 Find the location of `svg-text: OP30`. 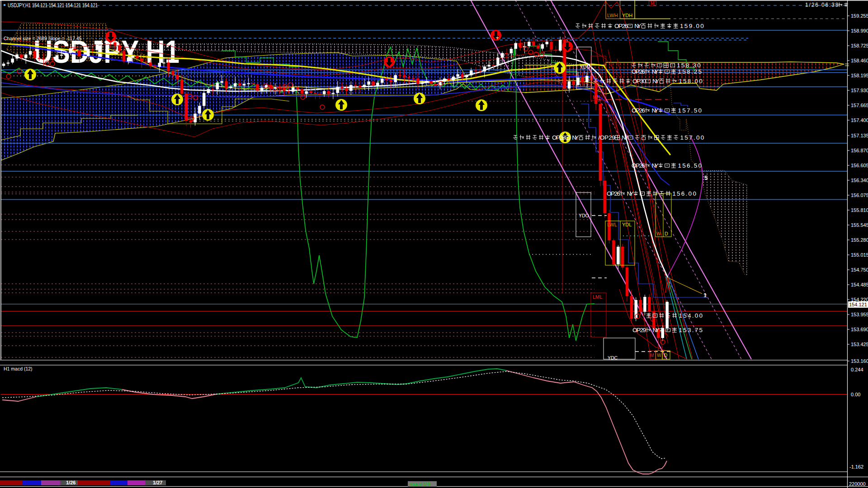

svg-text: OP30 is located at coordinates (639, 81).